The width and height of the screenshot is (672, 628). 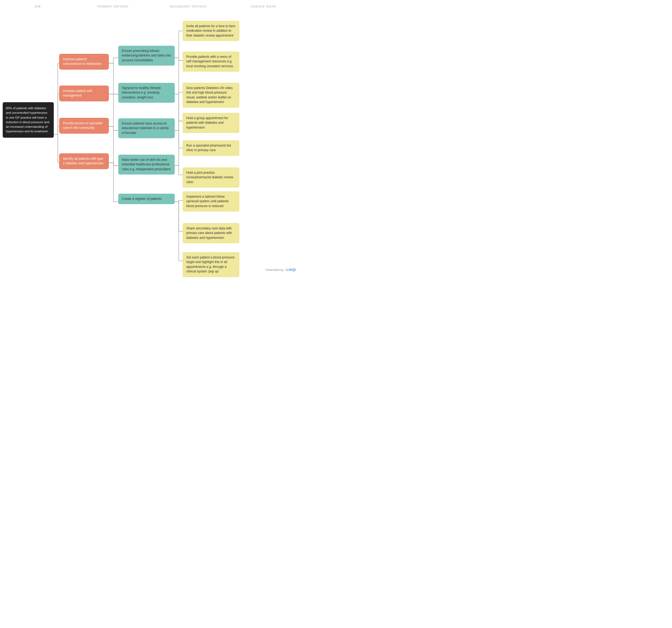 What do you see at coordinates (151, 5) in the screenshot?
I see `header: AIM PRIMARY DRIVERS SECONDARY DRIVERS CH…` at bounding box center [151, 5].